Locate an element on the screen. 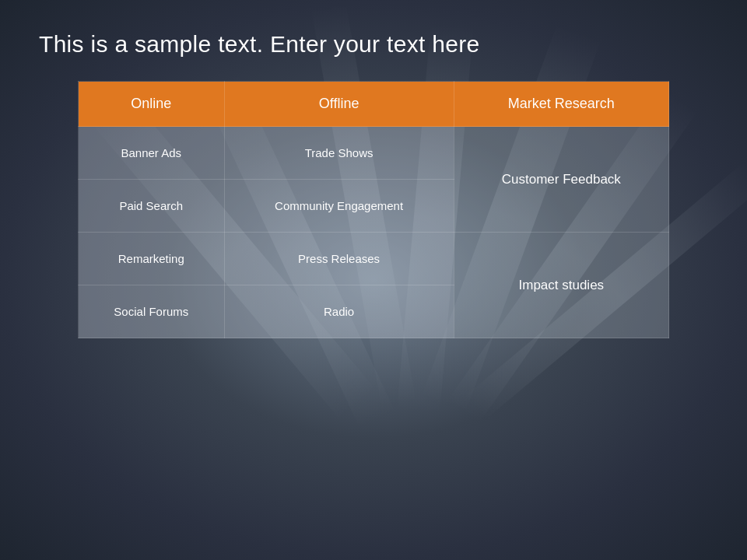 Image resolution: width=747 pixels, height=560 pixels. table-row: Remarketing Press Releases Impact studie… is located at coordinates (374, 259).